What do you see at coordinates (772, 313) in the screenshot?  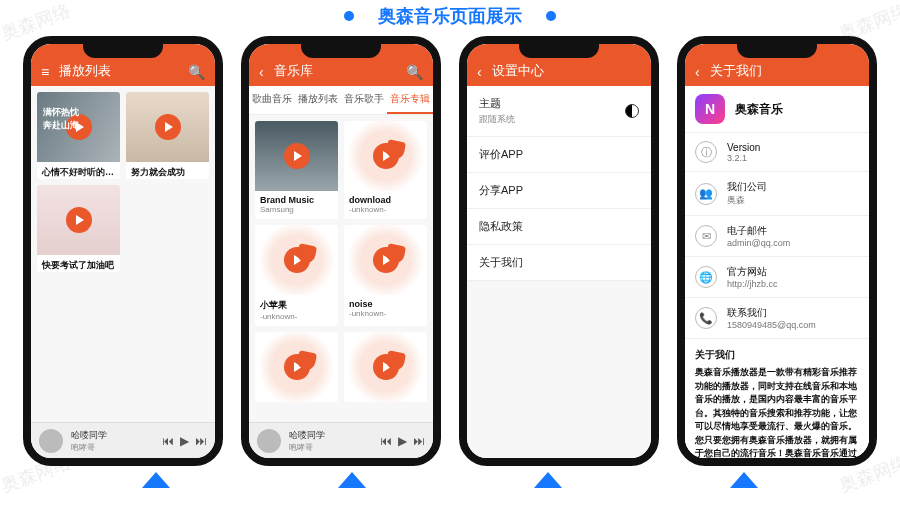 I see `row-label: 联系我们` at bounding box center [772, 313].